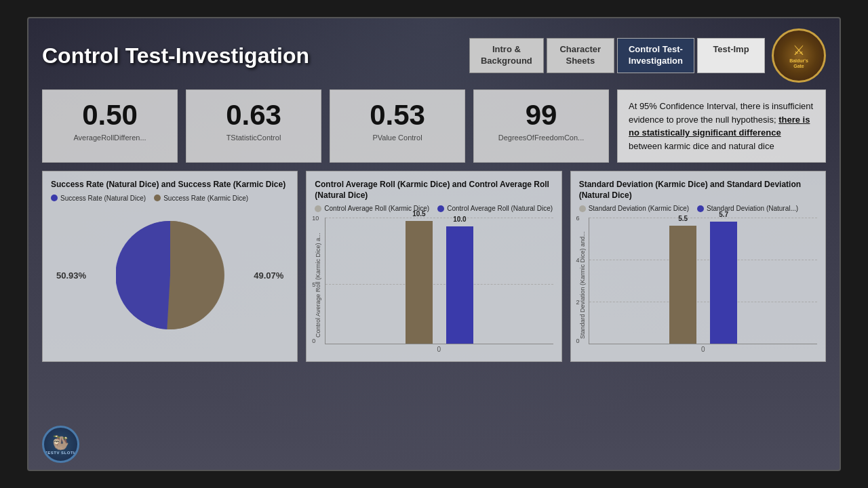 Image resolution: width=868 pixels, height=488 pixels. Describe the element at coordinates (434, 266) in the screenshot. I see `bar1-chart-card: Control Average Roll (Karmic Dice) and C…` at that location.